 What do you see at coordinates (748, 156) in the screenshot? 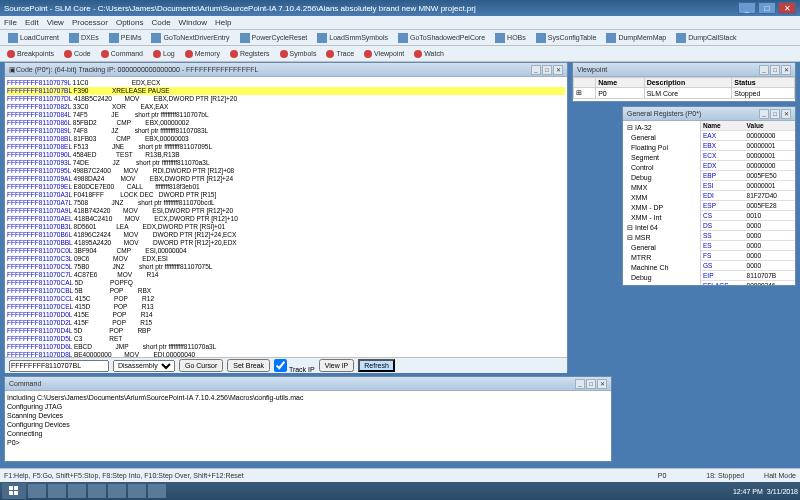
I see `register-row: ECX00000001` at bounding box center [748, 156].